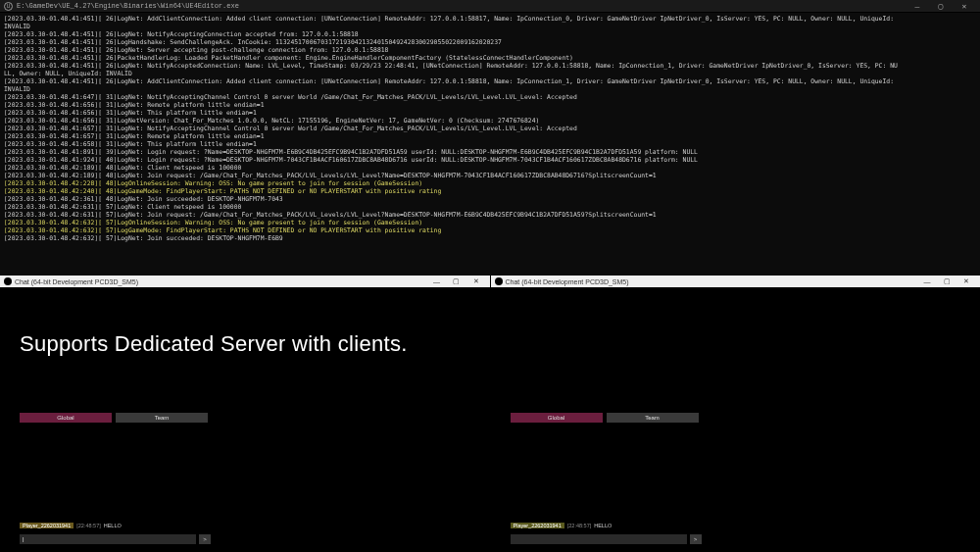 This screenshot has height=552, width=980. I want to click on console-line: [2023.03.30-01.48.42:361][ 48]LogNet: Jo…, so click(490, 199).